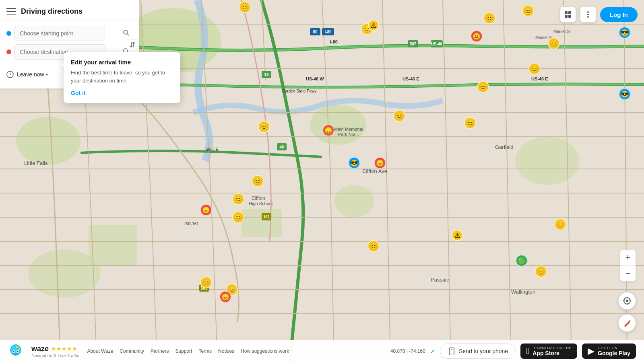 The height and width of the screenshot is (362, 644). I want to click on partners-link: Partners, so click(159, 351).